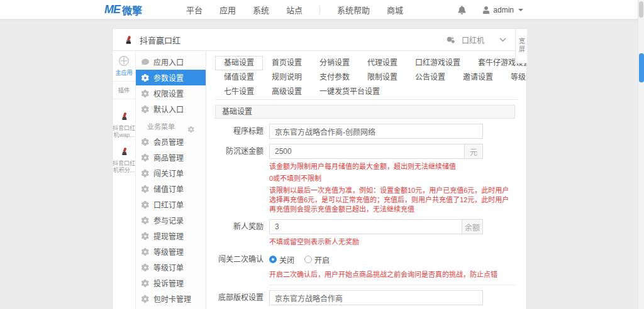 Image resolution: width=644 pixels, height=309 pixels. What do you see at coordinates (308, 259) in the screenshot?
I see `radio-unselected-icon` at bounding box center [308, 259].